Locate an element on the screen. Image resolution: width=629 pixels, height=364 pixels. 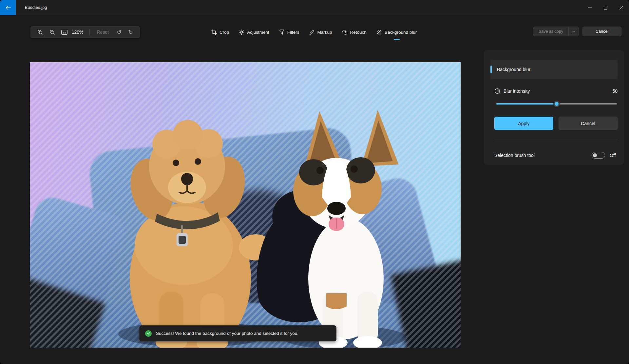
goldendoodle-puppy is located at coordinates (199, 234).